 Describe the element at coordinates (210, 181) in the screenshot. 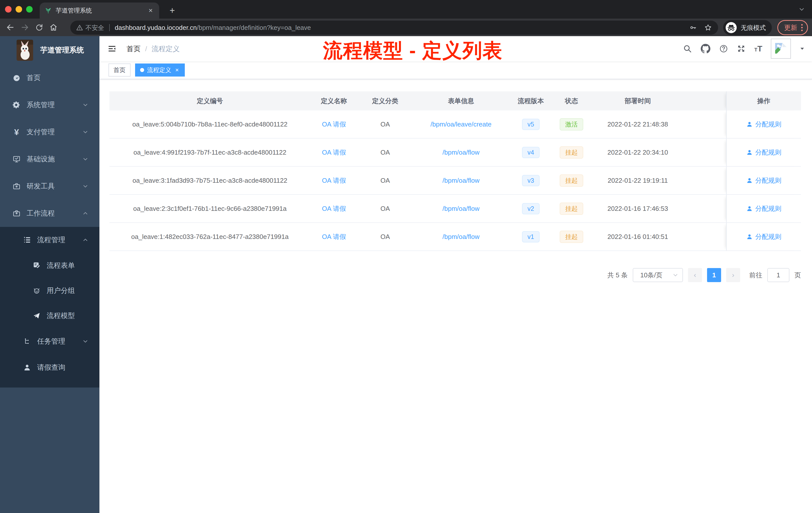

I see `cell-definition-id: oa_leave:3:1fad3d93-7b75-11ec-a3c8-acde4…` at that location.